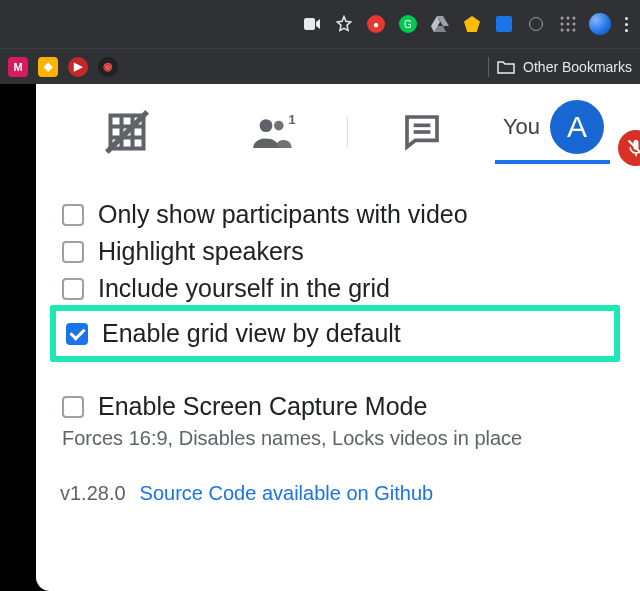 The image size is (640, 591). What do you see at coordinates (536, 24) in the screenshot?
I see `ext-bulb-icon` at bounding box center [536, 24].